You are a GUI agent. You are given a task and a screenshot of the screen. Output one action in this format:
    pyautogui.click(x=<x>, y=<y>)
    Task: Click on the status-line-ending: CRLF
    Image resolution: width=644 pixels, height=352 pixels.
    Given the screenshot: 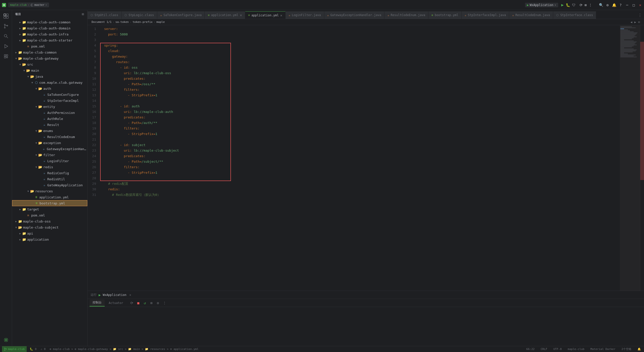 What is the action you would take?
    pyautogui.click(x=544, y=349)
    